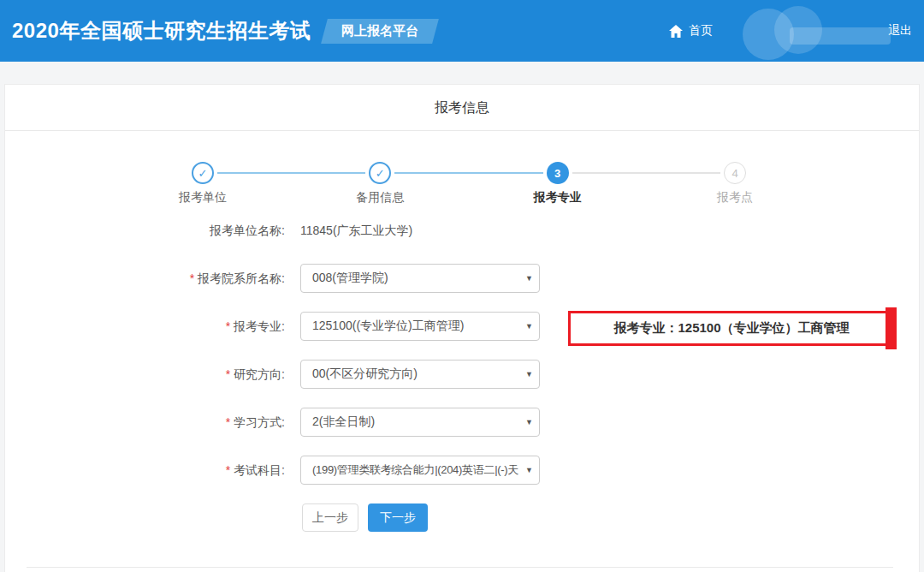 The width and height of the screenshot is (924, 572). Describe the element at coordinates (558, 173) in the screenshot. I see `step-circle-baokaozhuanye: 3` at that location.